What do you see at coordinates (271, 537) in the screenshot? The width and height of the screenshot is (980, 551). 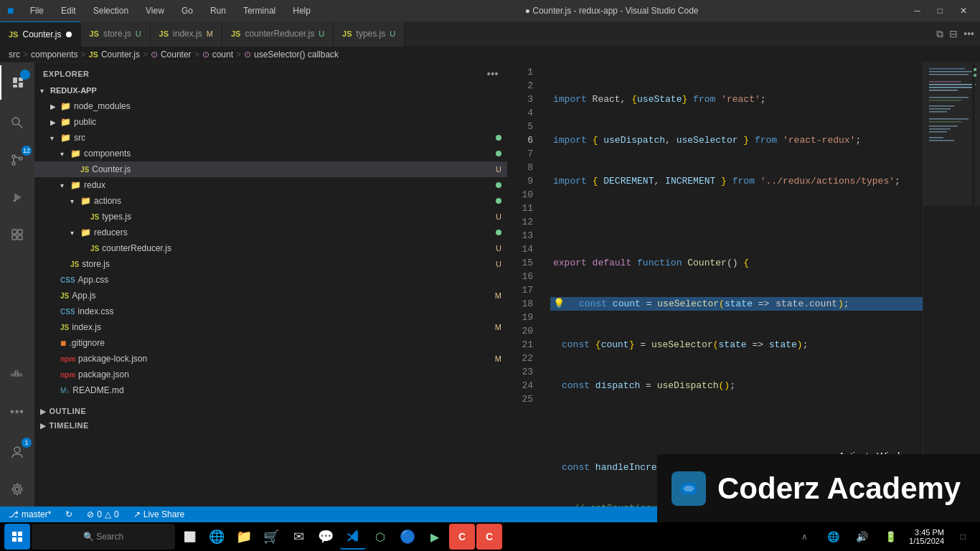 I see `taskbar-store: 🛒` at bounding box center [271, 537].